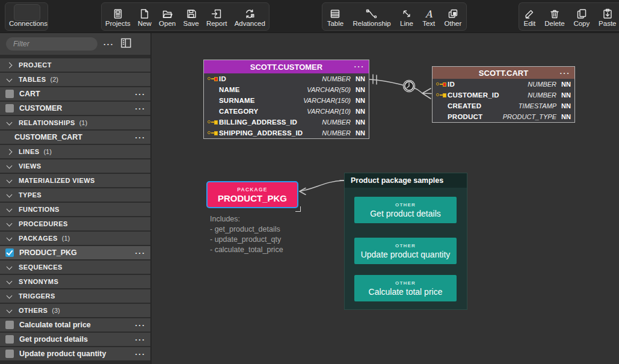 The width and height of the screenshot is (619, 364). What do you see at coordinates (141, 325) in the screenshot?
I see `calculate-total-price-menu-button: ···` at bounding box center [141, 325].